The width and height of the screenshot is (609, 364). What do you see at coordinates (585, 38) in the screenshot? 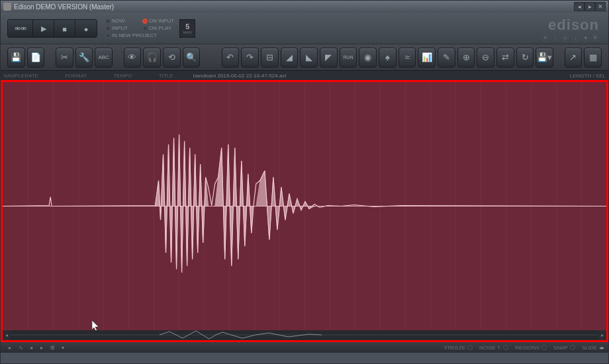
I see `diamond-icon: ◈` at bounding box center [585, 38].